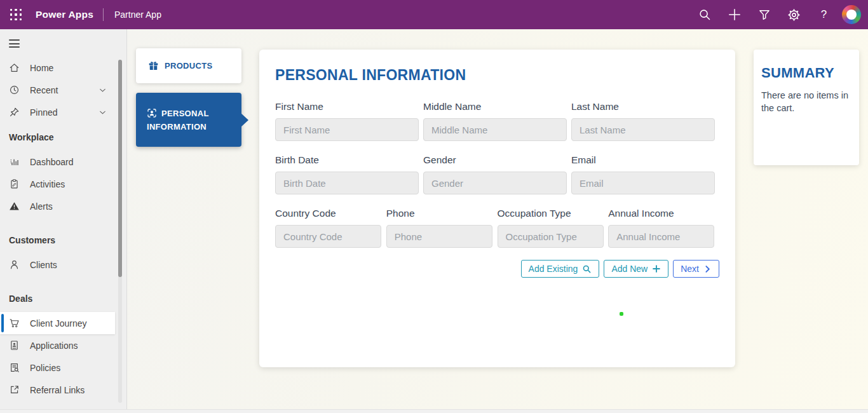  What do you see at coordinates (17, 15) in the screenshot?
I see `waffle-grid` at bounding box center [17, 15].